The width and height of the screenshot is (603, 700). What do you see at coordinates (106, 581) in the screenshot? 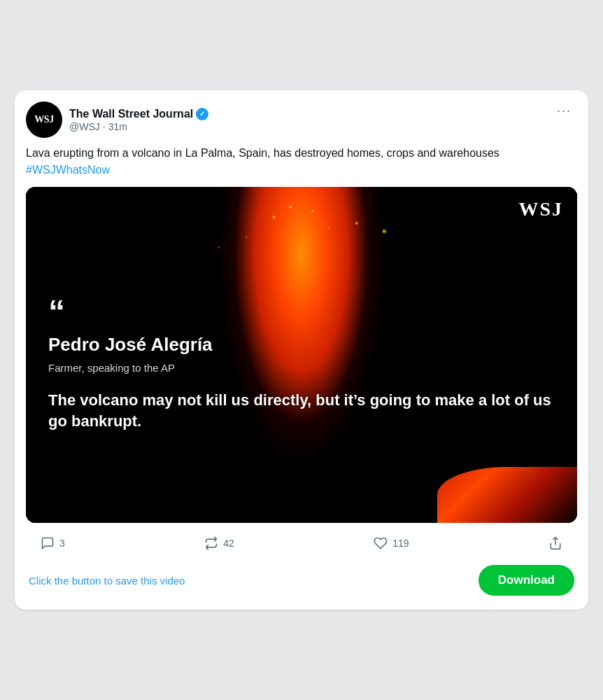
I see `save-video-link: Click the button to save this video` at bounding box center [106, 581].